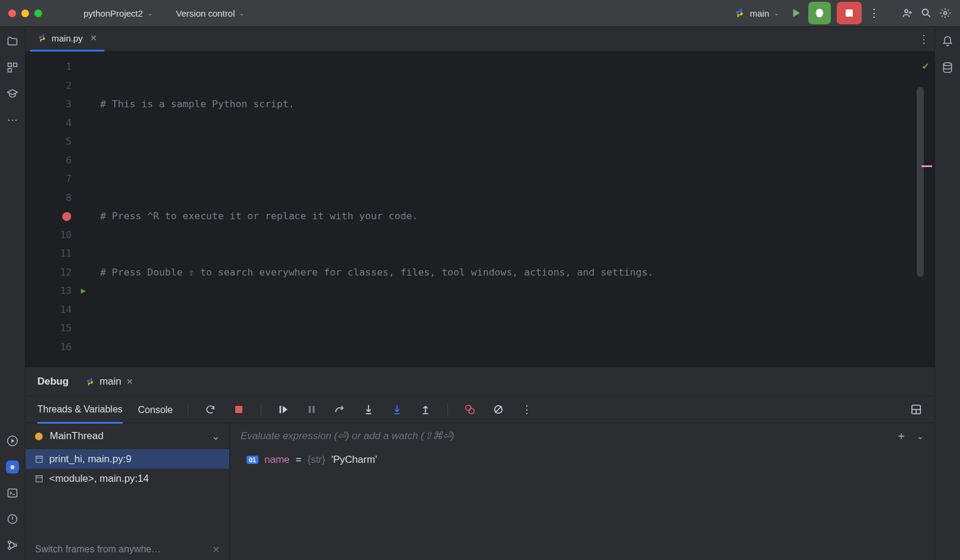 This screenshot has height=560, width=960. I want to click on project-selector: pythonProject2 ⌄, so click(118, 13).